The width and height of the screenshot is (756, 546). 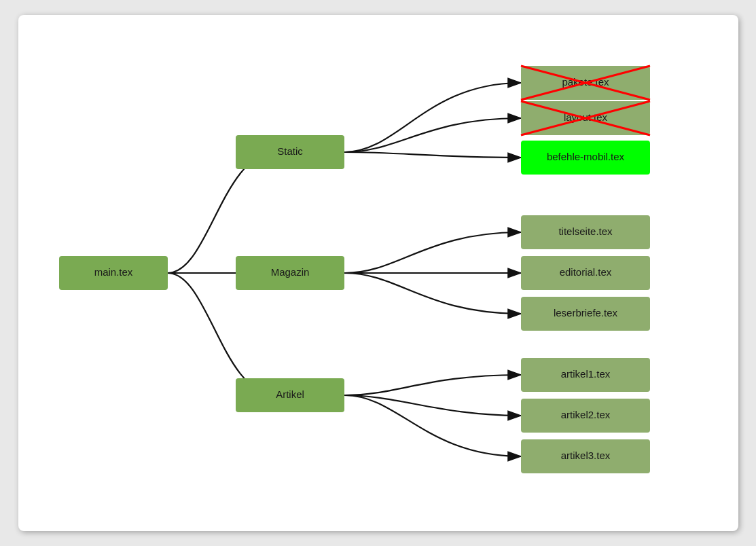 What do you see at coordinates (289, 272) in the screenshot?
I see `node-magazin-label: Magazin` at bounding box center [289, 272].